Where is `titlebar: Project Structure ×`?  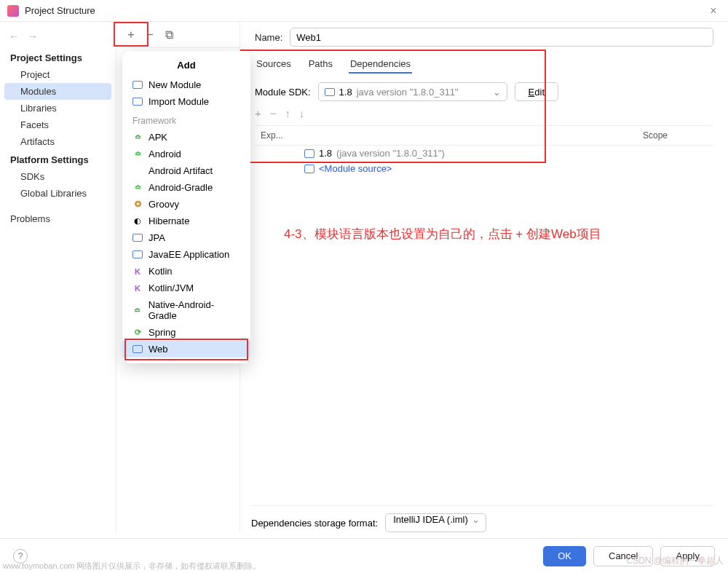
titlebar: Project Structure × is located at coordinates (364, 11).